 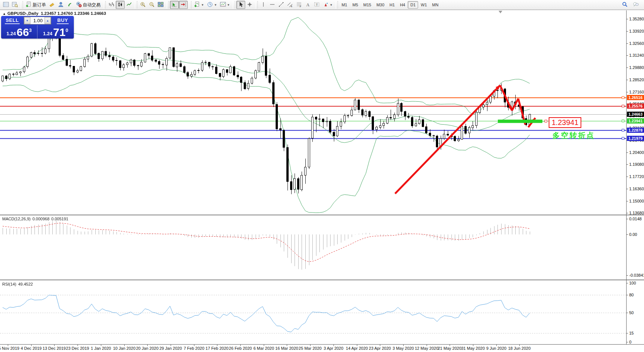 I want to click on volume-input: 1.00, so click(x=37, y=21).